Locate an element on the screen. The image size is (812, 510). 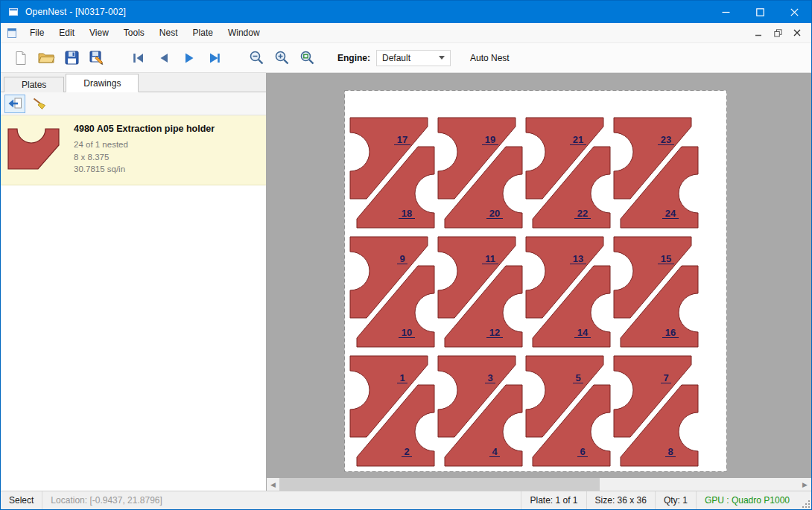
menu-file: File is located at coordinates (37, 33).